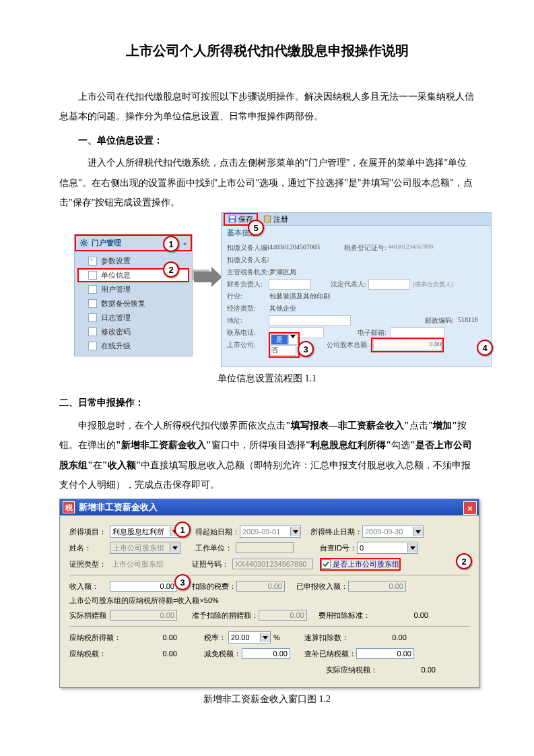  What do you see at coordinates (133, 303) in the screenshot?
I see `sidebar-item-backup: 数据备份恢复` at bounding box center [133, 303].